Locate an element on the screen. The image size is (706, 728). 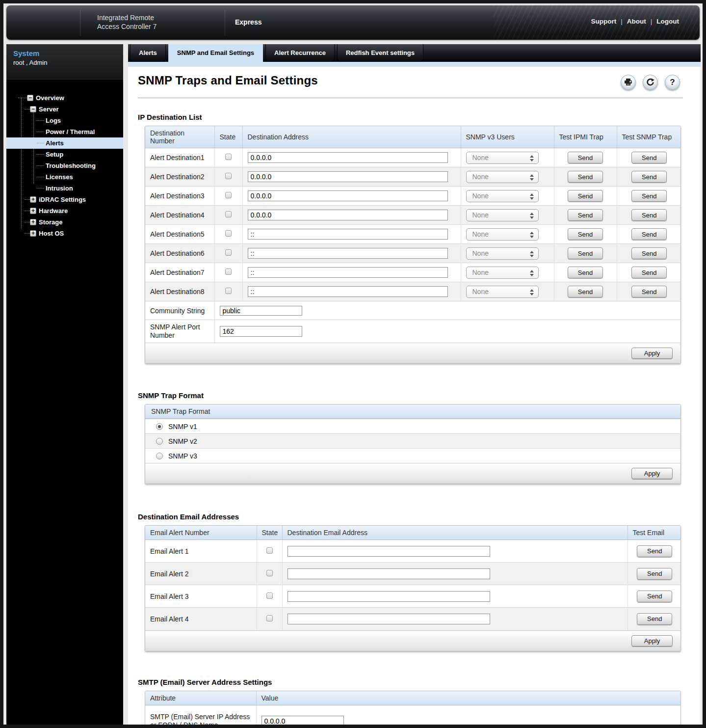
sidebar-tree-item: − Overview is located at coordinates (65, 98).